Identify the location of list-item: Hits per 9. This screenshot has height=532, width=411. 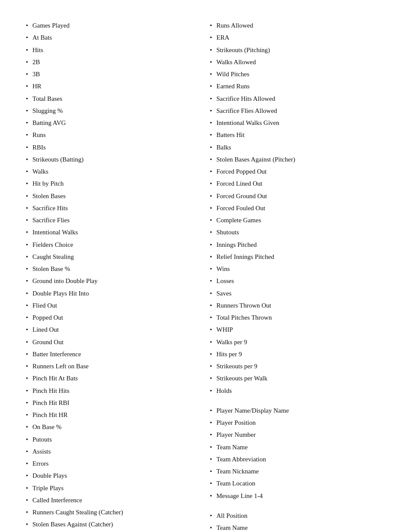
(297, 354).